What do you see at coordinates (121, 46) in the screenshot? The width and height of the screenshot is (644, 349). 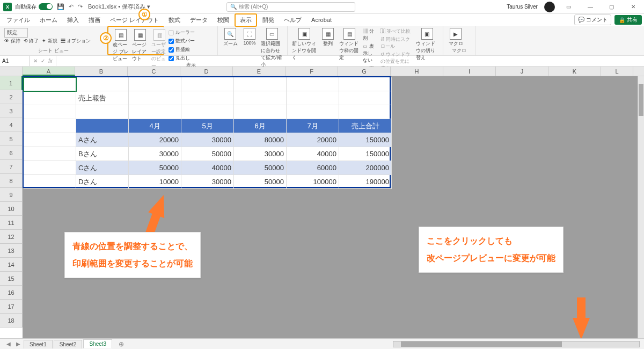 I see `page-break-preview-button: ▤ 改ページ プレビュー` at bounding box center [121, 46].